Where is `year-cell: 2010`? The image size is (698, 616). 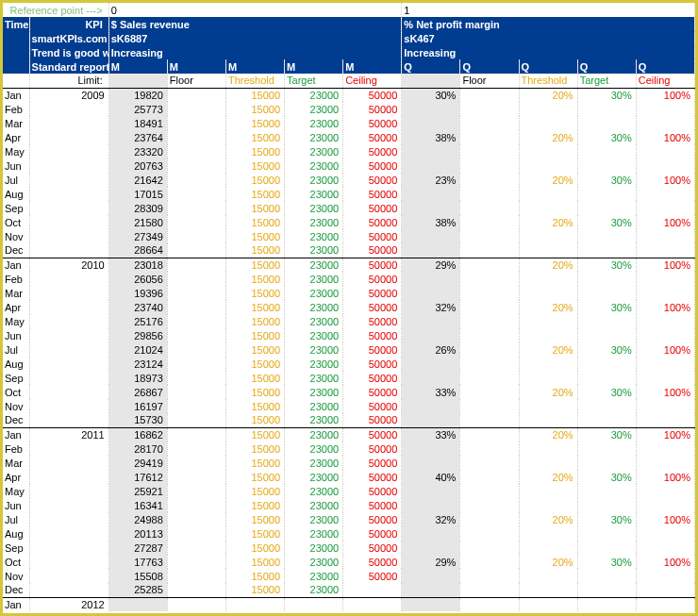
year-cell: 2010 is located at coordinates (69, 264).